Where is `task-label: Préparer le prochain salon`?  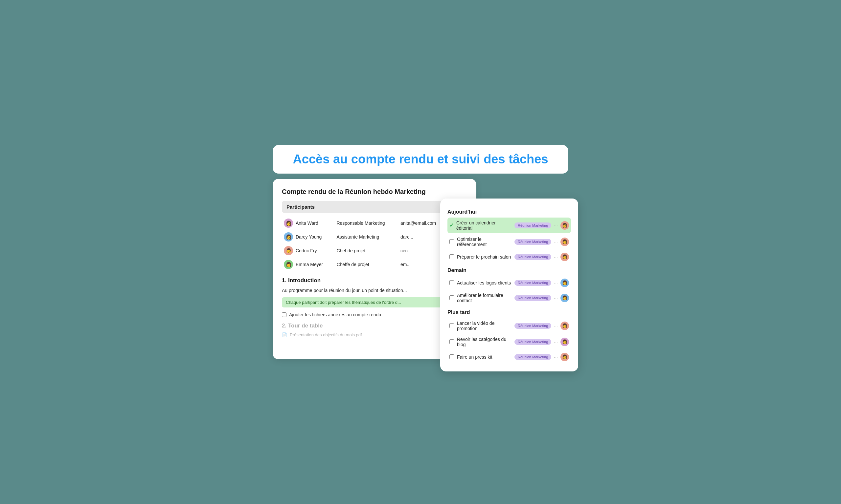 task-label: Préparer le prochain salon is located at coordinates (484, 257).